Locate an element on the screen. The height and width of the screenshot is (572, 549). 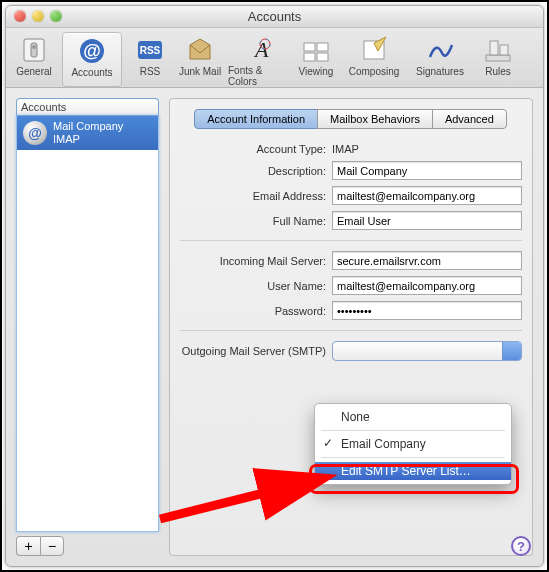
account-type-label: Account Type: is located at coordinates (256, 149).